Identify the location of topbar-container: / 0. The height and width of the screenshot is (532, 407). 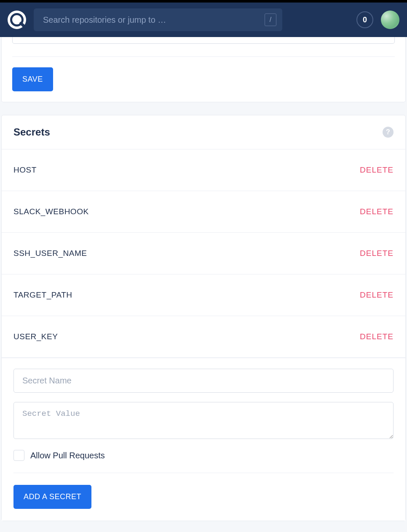
(204, 19).